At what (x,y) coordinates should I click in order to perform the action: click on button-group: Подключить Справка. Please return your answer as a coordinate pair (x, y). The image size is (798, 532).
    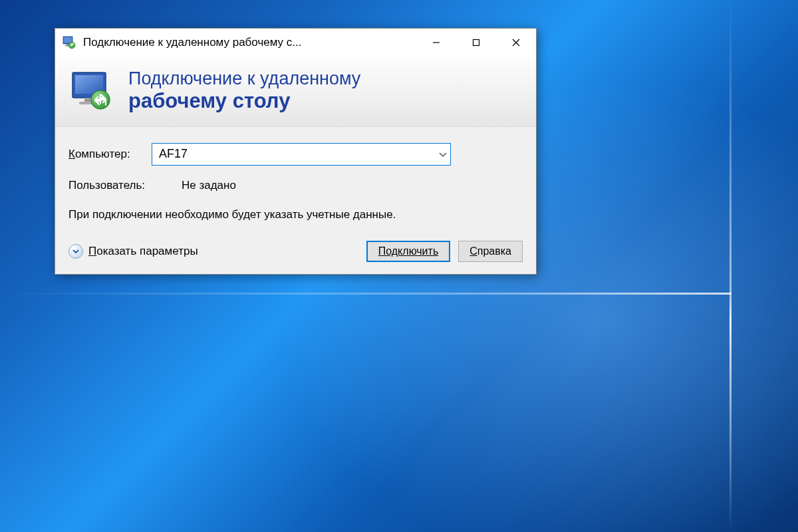
    Looking at the image, I should click on (444, 251).